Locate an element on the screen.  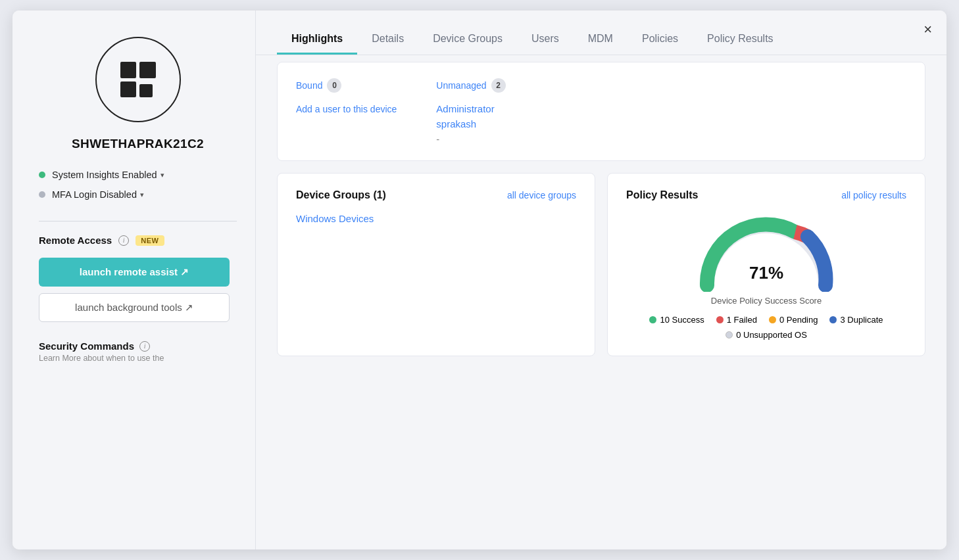
unmanaged-label: Unmanaged 2 is located at coordinates (471, 85).